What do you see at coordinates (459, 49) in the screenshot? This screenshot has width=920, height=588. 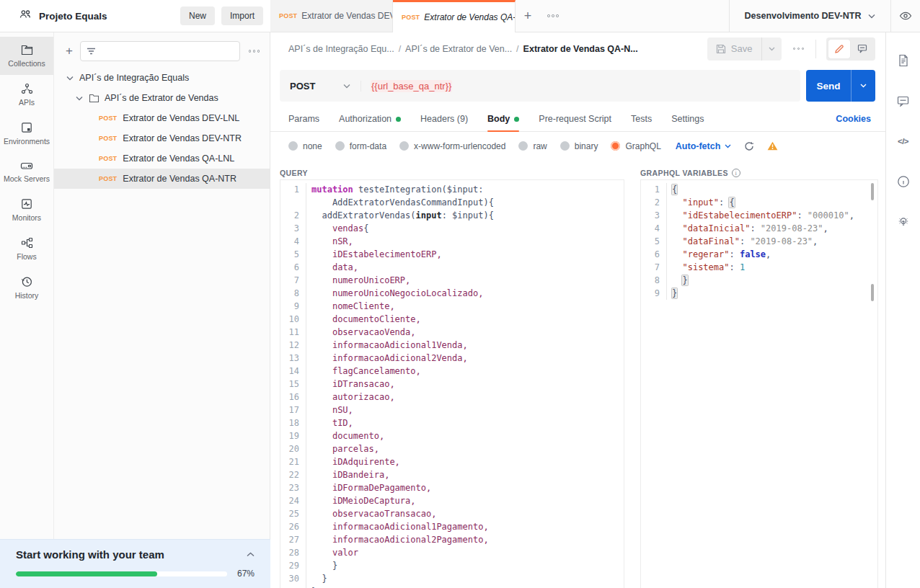 I see `breadcrumb-folder: API´s de Extrator de Ven...` at bounding box center [459, 49].